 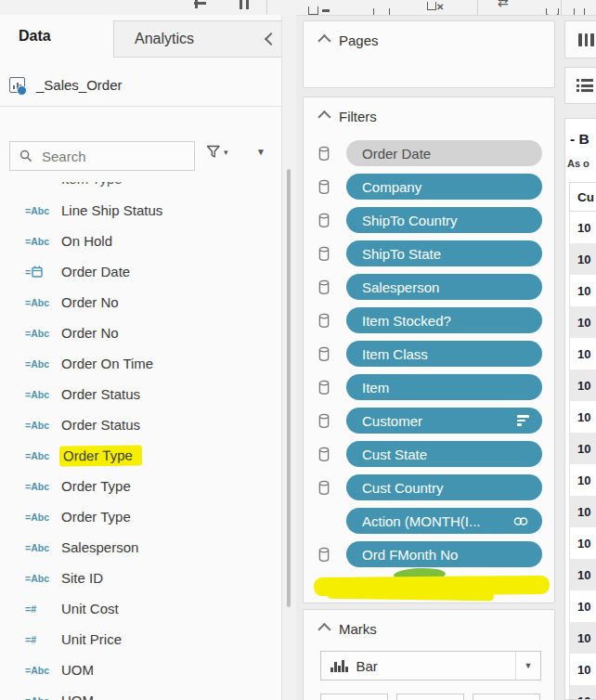 I want to click on filters-shelf-label: Filters, so click(x=358, y=117).